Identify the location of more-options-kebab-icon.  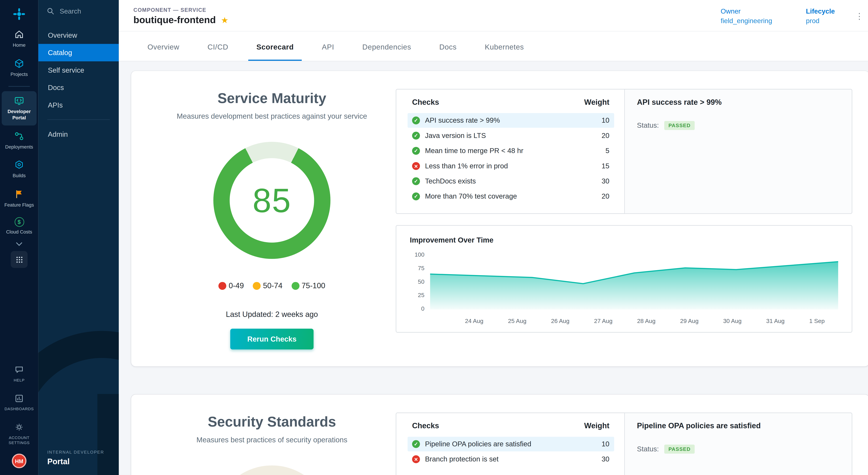
(859, 16).